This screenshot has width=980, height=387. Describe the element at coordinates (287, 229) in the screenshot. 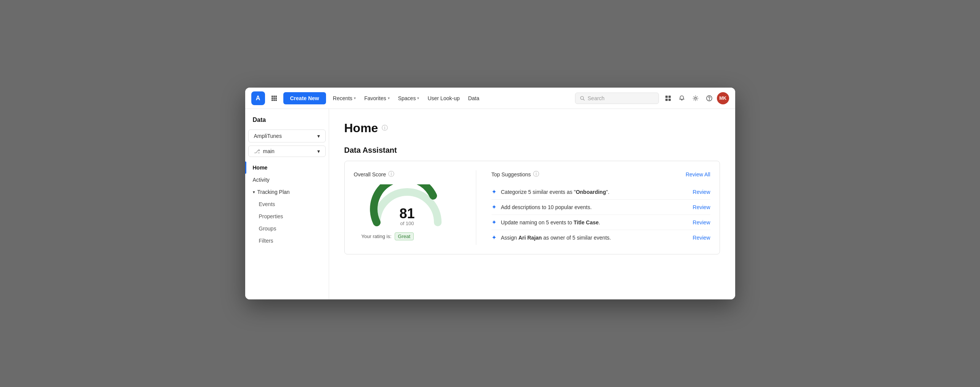

I see `sidebar-item-groups: Groups` at that location.